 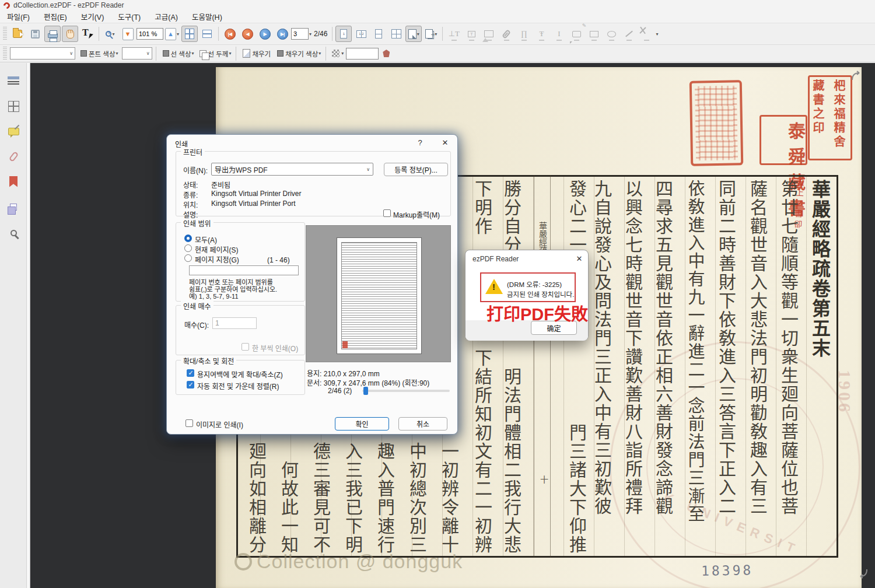 What do you see at coordinates (387, 214) in the screenshot?
I see `markup-output-checkbox` at bounding box center [387, 214].